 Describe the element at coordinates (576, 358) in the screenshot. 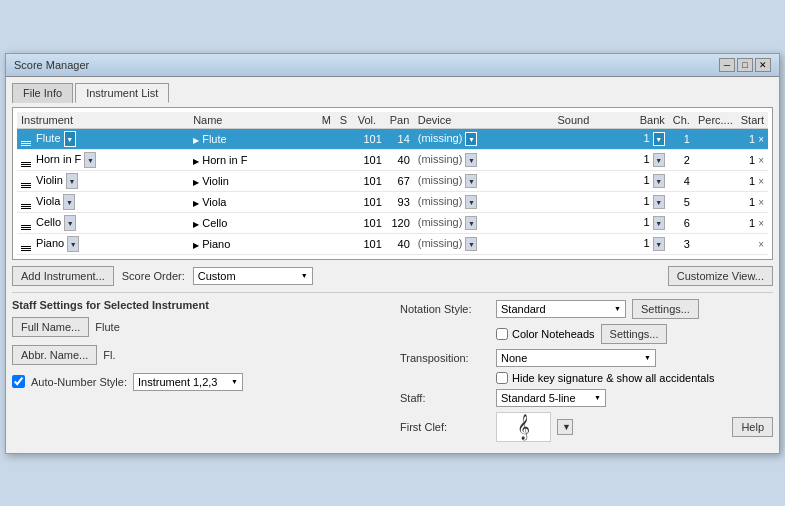

I see `transposition-select: None ▼` at that location.